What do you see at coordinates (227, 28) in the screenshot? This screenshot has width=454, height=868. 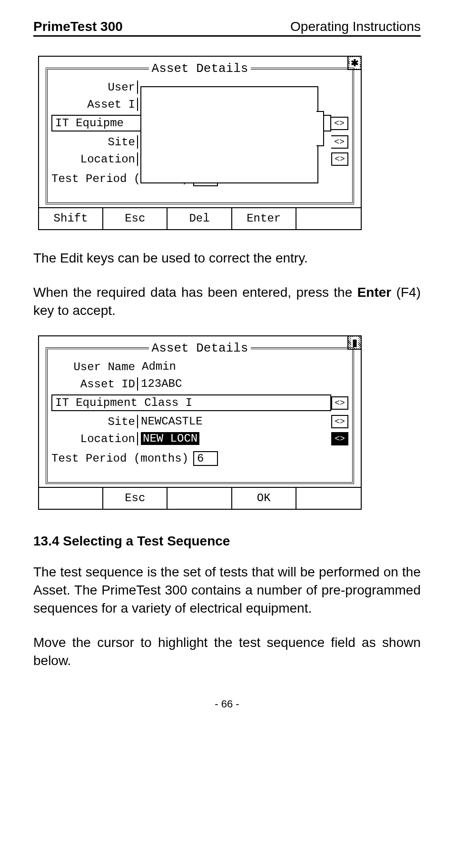 I see `page-header: PrimeTest 300 Operating Instructions` at bounding box center [227, 28].